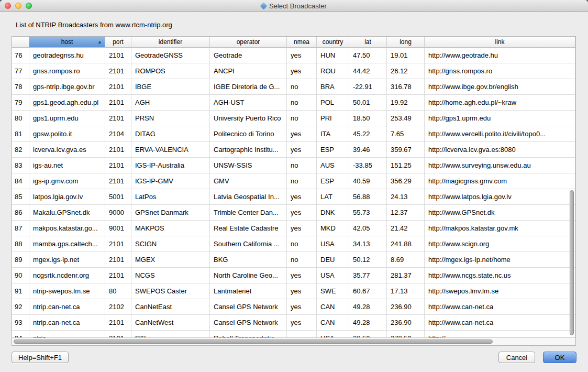  Describe the element at coordinates (171, 228) in the screenshot. I see `cell-identifier: MAKPOS` at that location.